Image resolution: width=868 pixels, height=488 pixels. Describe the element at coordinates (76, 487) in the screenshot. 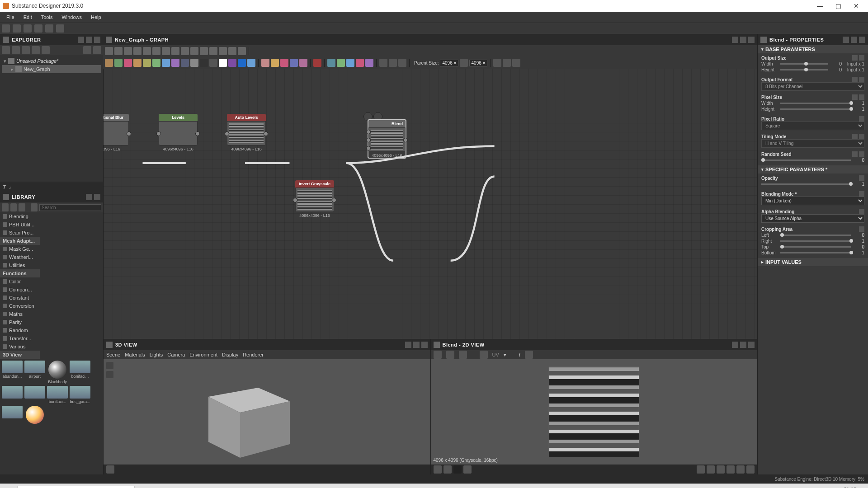

I see `taskbar-search: 🔍 Type here to search` at that location.